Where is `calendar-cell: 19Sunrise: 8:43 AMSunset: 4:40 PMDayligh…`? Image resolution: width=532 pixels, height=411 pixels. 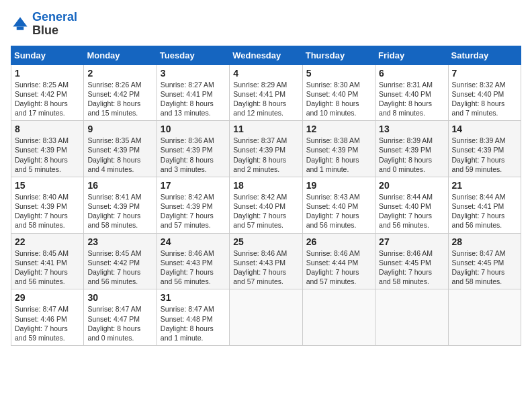 calendar-cell: 19Sunrise: 8:43 AMSunset: 4:40 PMDayligh… is located at coordinates (339, 205).